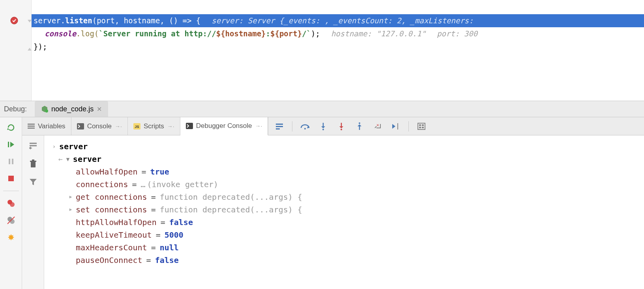 The width and height of the screenshot is (644, 289). Describe the element at coordinates (396, 126) in the screenshot. I see `run-to-cursor-button` at that location.